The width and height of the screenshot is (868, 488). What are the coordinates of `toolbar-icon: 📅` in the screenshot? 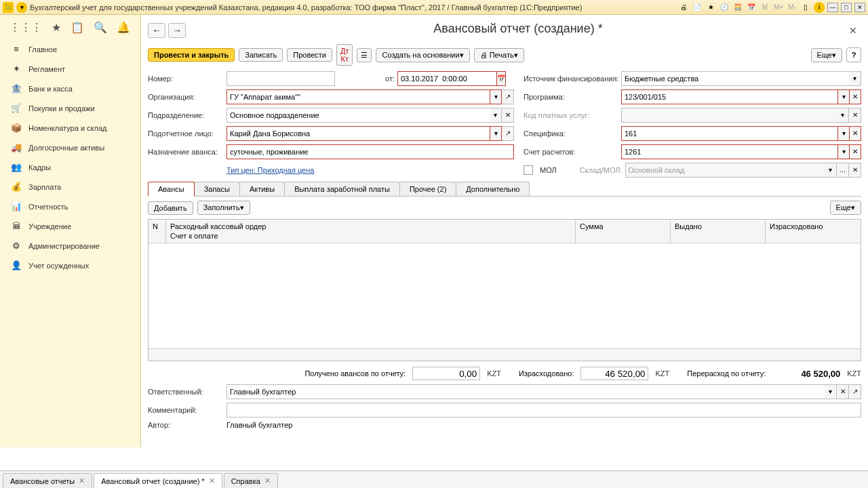 It's located at (751, 7).